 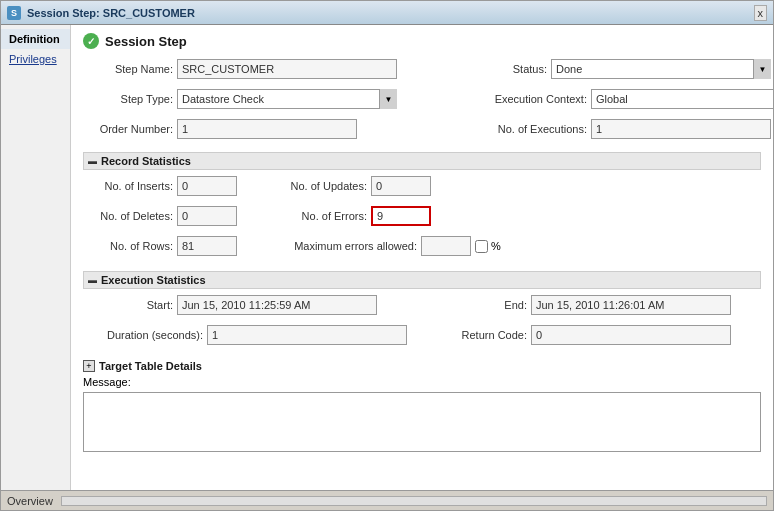 I want to click on step-type-select: Datastore Check, so click(x=287, y=99).